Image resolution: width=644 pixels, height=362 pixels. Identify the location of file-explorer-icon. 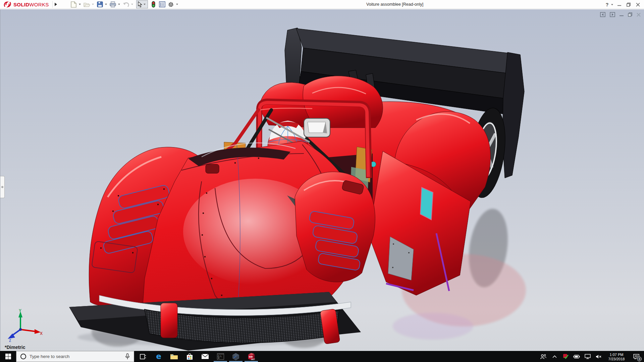
(174, 357).